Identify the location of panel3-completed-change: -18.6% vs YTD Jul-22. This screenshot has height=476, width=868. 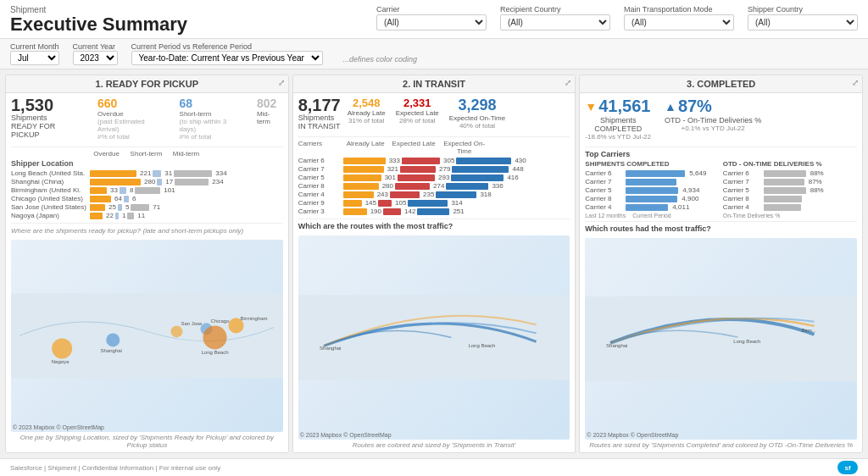
(618, 137).